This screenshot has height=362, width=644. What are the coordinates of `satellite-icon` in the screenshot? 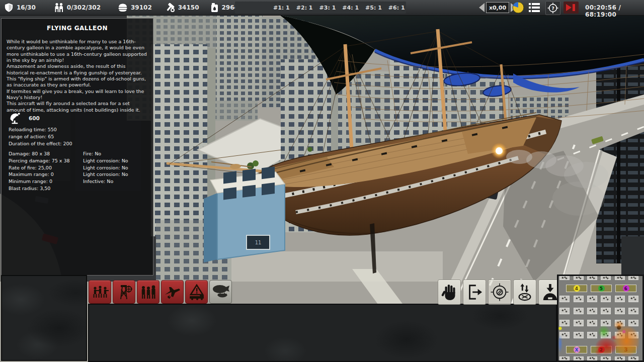 It's located at (15, 118).